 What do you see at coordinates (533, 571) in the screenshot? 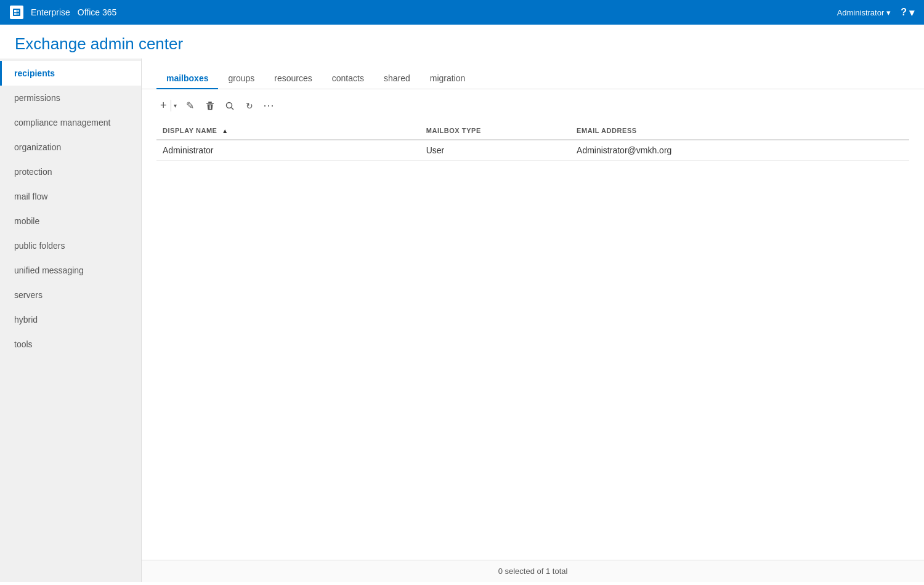
I see `statusbar: 0 selected of 1 total` at bounding box center [533, 571].